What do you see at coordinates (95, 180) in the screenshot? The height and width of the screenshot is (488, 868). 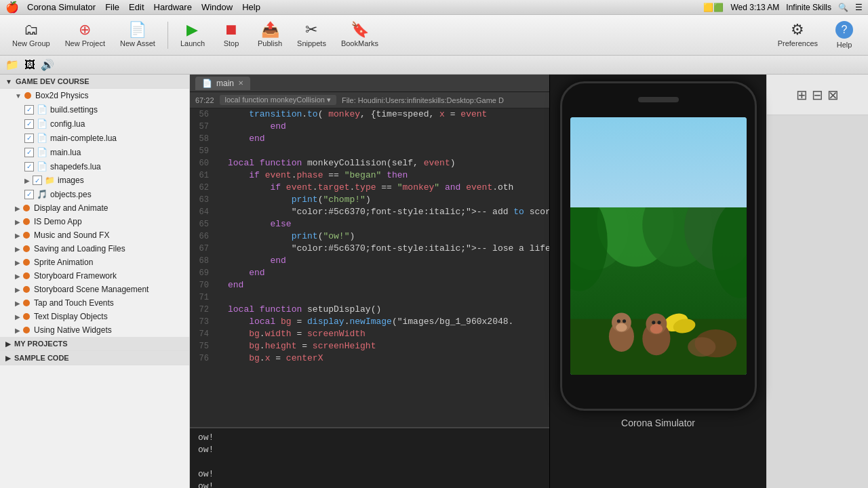 I see `sidebar-item-images: ▶ 📁 images` at bounding box center [95, 180].